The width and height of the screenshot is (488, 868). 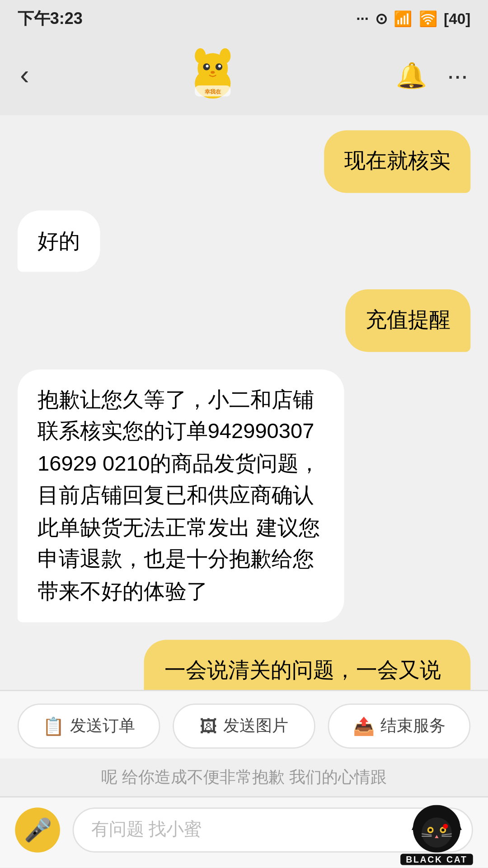 I want to click on end-service-label: 结束服务, so click(x=413, y=726).